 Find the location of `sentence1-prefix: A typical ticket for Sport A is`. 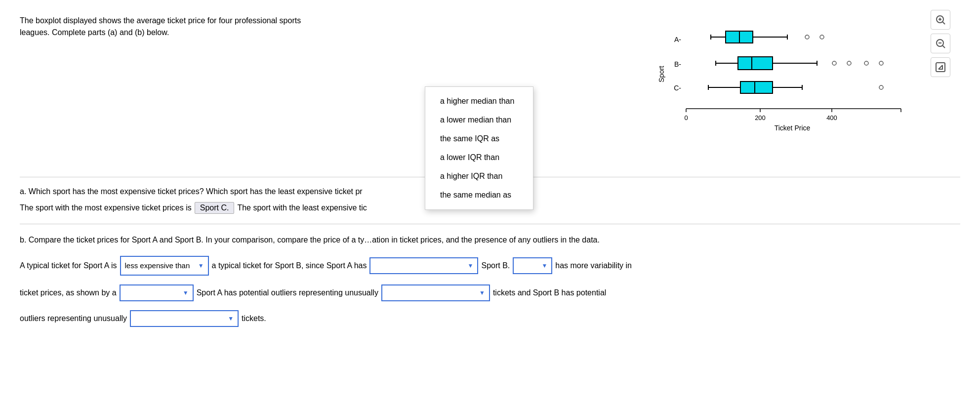

sentence1-prefix: A typical ticket for Sport A is is located at coordinates (68, 266).